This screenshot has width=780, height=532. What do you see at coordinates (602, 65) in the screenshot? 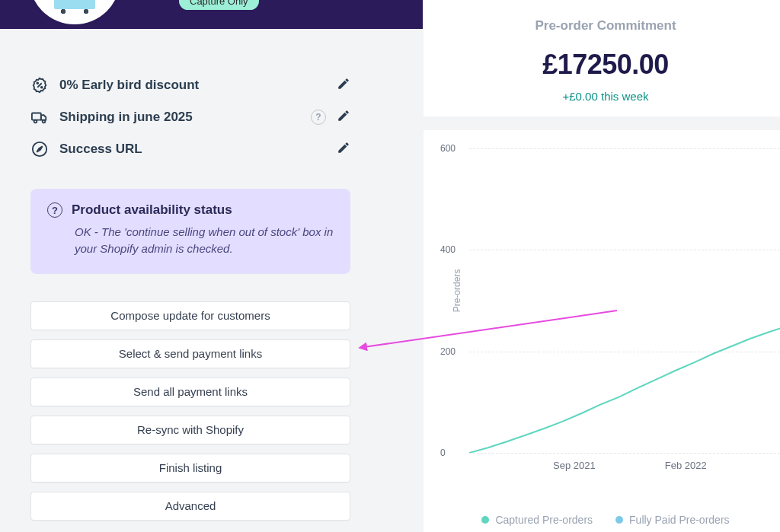
I see `commitment-amount: £17250.00` at bounding box center [602, 65].